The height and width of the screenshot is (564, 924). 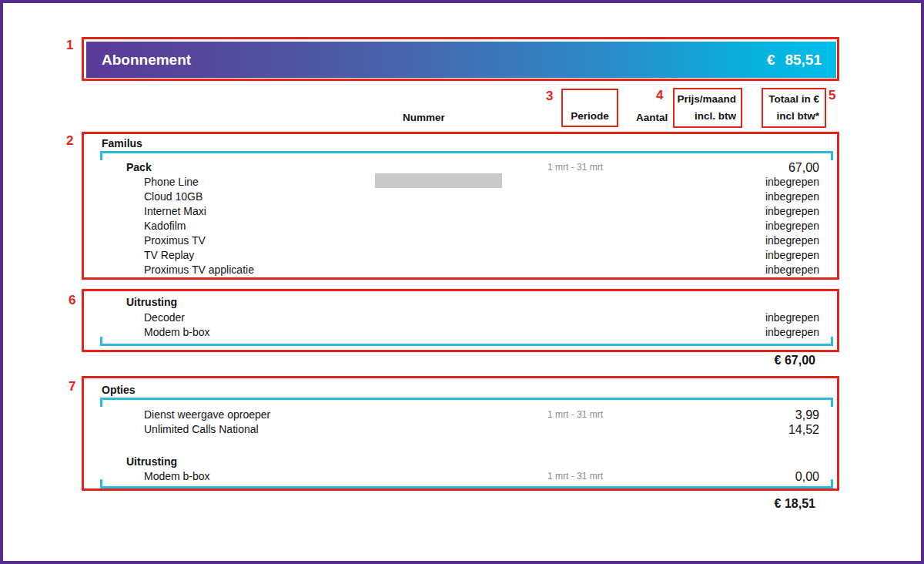 I want to click on row-spacer, so click(x=460, y=445).